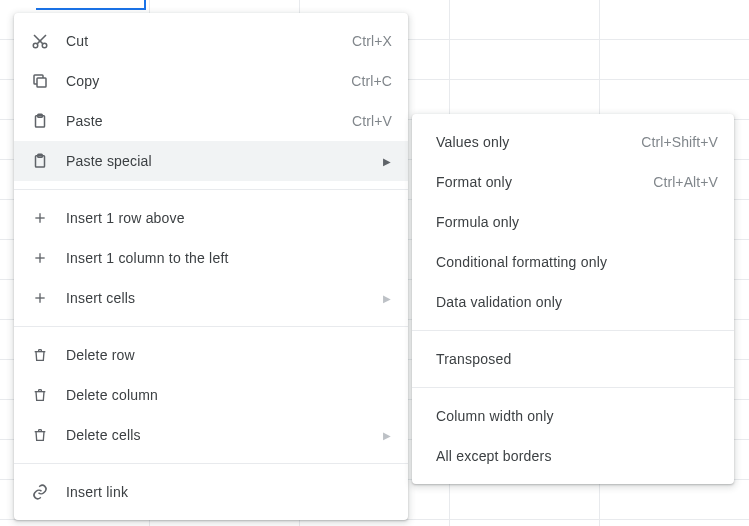 The height and width of the screenshot is (526, 749). Describe the element at coordinates (211, 435) in the screenshot. I see `menu-item-delete-cells: Delete cells ▶` at that location.